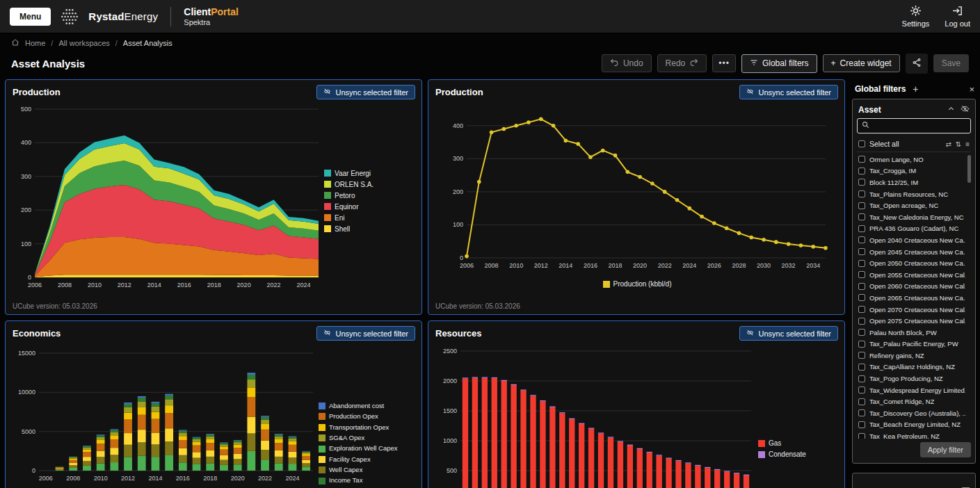 The width and height of the screenshot is (980, 488). Describe the element at coordinates (914, 145) in the screenshot. I see `select-all-row: Select all ⇄ ⇅ ≡` at that location.